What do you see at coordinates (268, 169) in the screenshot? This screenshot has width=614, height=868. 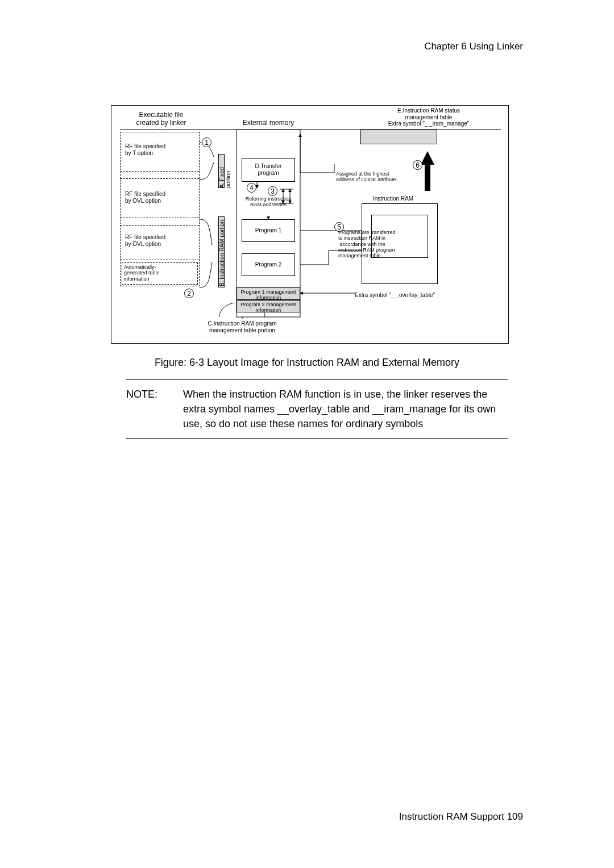 I see `d-transfer-label: D.Transfer program` at bounding box center [268, 169].